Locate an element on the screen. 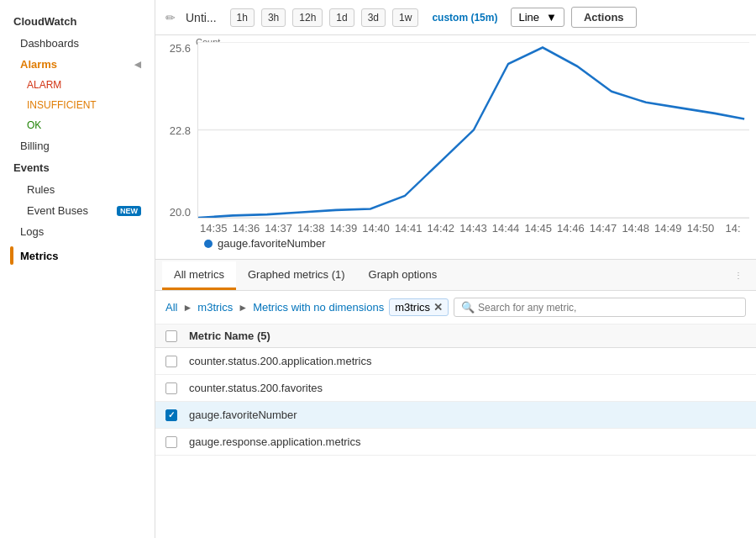 This screenshot has height=538, width=756. x-label-10: 14:45 is located at coordinates (538, 229).